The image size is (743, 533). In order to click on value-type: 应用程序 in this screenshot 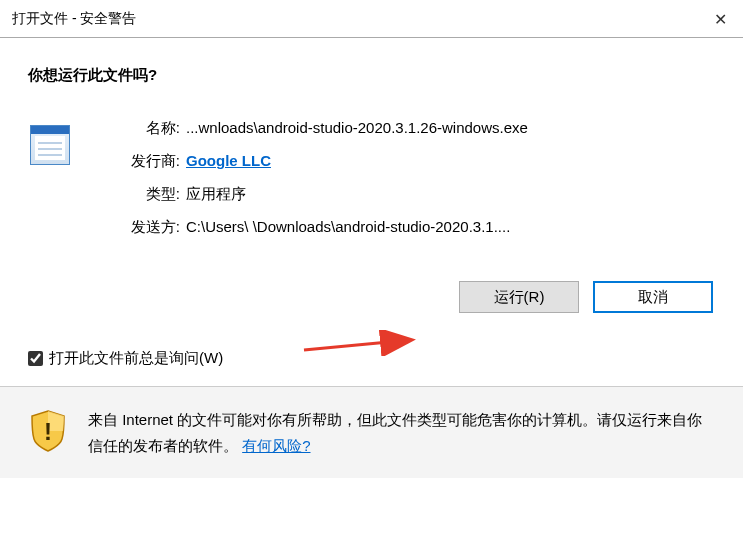, I will do `click(450, 194)`.